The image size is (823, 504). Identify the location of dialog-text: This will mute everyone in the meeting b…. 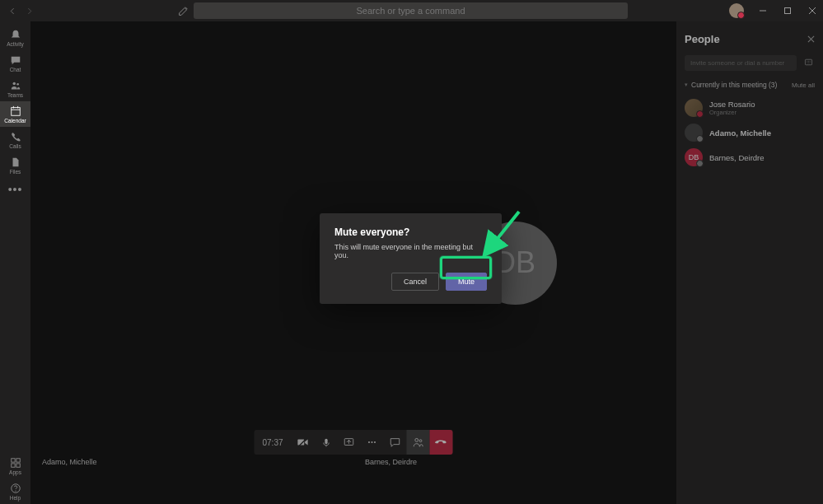
(410, 251).